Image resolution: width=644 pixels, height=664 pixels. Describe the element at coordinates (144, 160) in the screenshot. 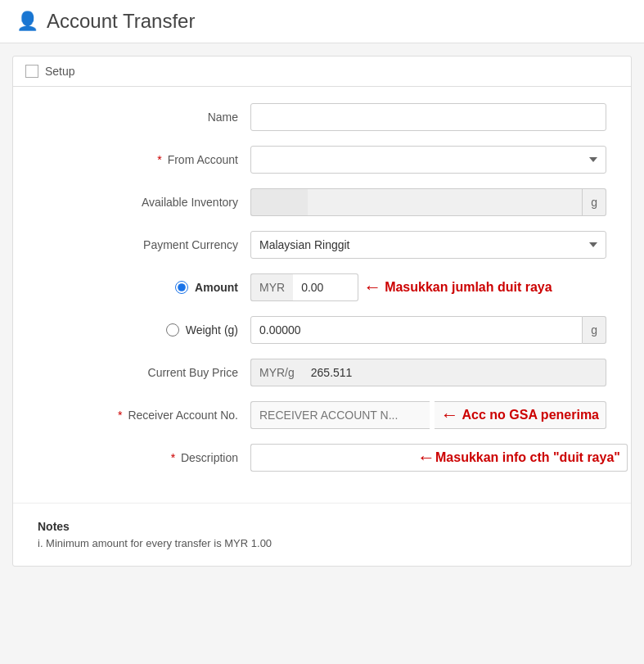

I see `from-account-label: * From Account` at that location.